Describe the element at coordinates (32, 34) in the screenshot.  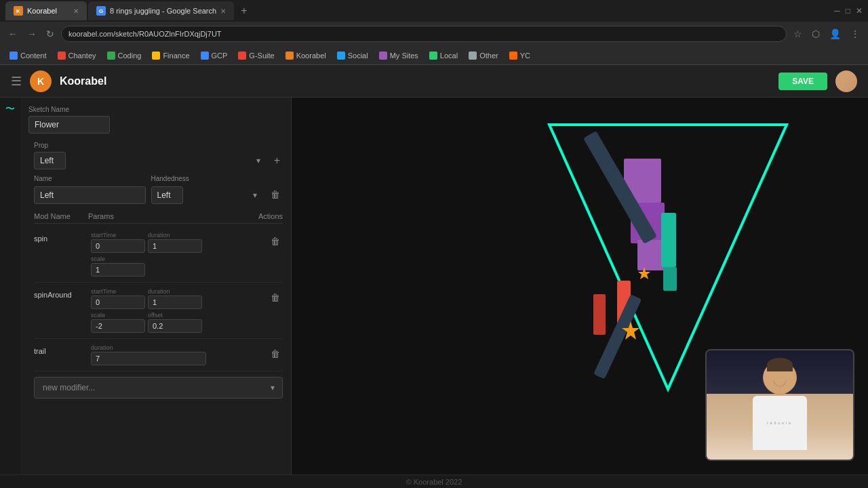
I see `forward-button: →` at that location.